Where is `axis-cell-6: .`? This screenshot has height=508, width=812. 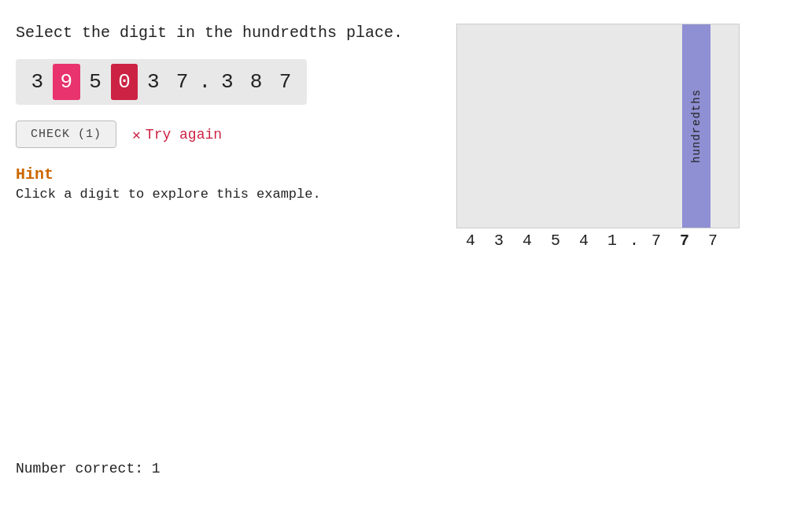 axis-cell-6: . is located at coordinates (634, 241).